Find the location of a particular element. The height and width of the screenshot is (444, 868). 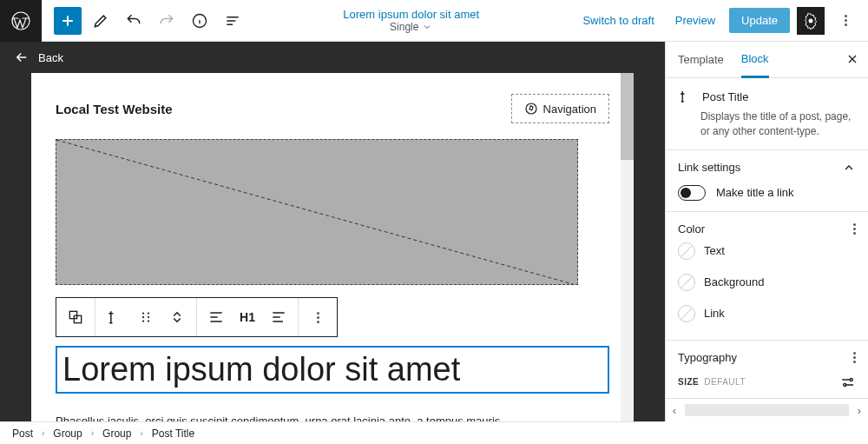

navigation-block: Navigation is located at coordinates (561, 109).